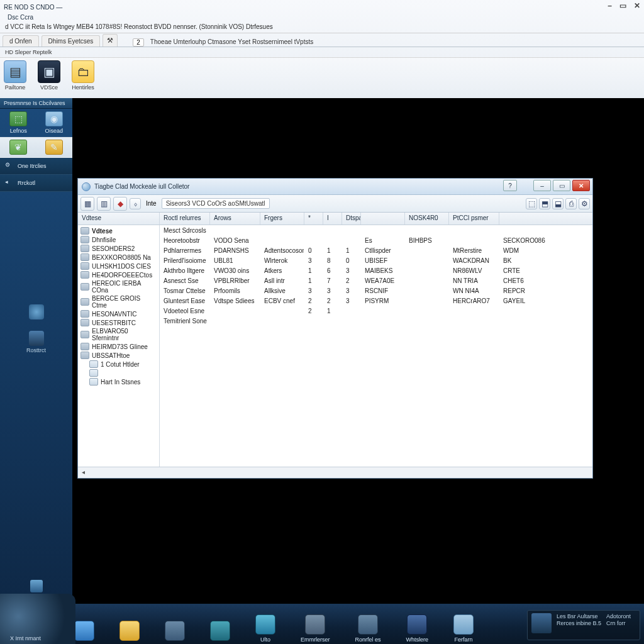 Image resolution: width=644 pixels, height=644 pixels. Describe the element at coordinates (49, 87) in the screenshot. I see `ribbon-label-1: VDSce` at that location.